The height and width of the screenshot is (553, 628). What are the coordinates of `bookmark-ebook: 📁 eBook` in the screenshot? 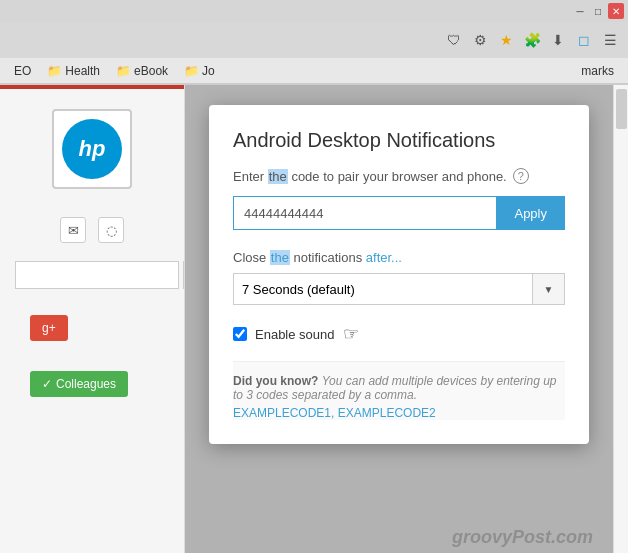 It's located at (142, 71).